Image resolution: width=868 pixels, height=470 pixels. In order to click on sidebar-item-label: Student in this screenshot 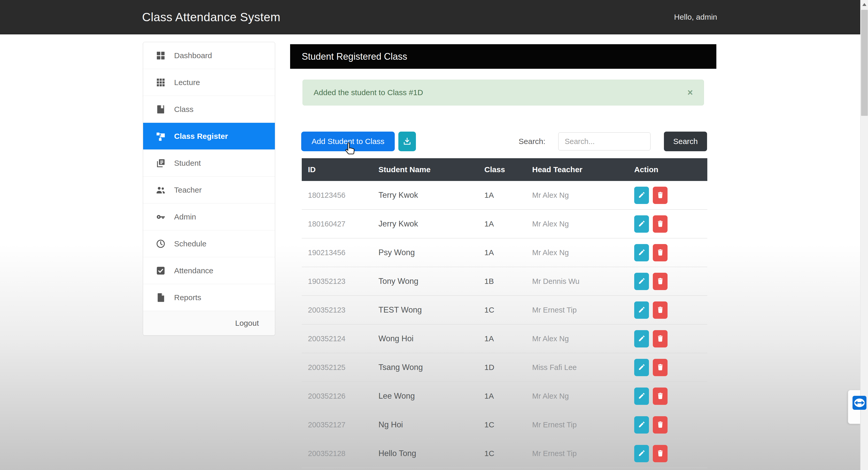, I will do `click(187, 163)`.